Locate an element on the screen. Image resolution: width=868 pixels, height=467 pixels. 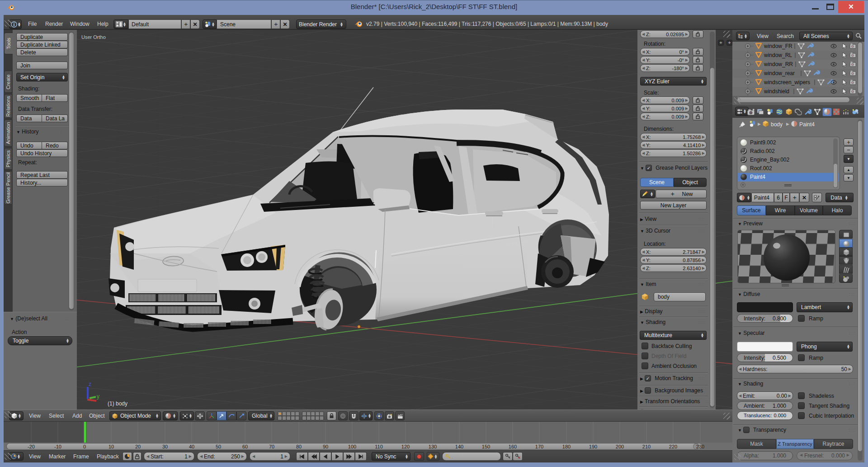
svg-text: window_RR is located at coordinates (778, 64).